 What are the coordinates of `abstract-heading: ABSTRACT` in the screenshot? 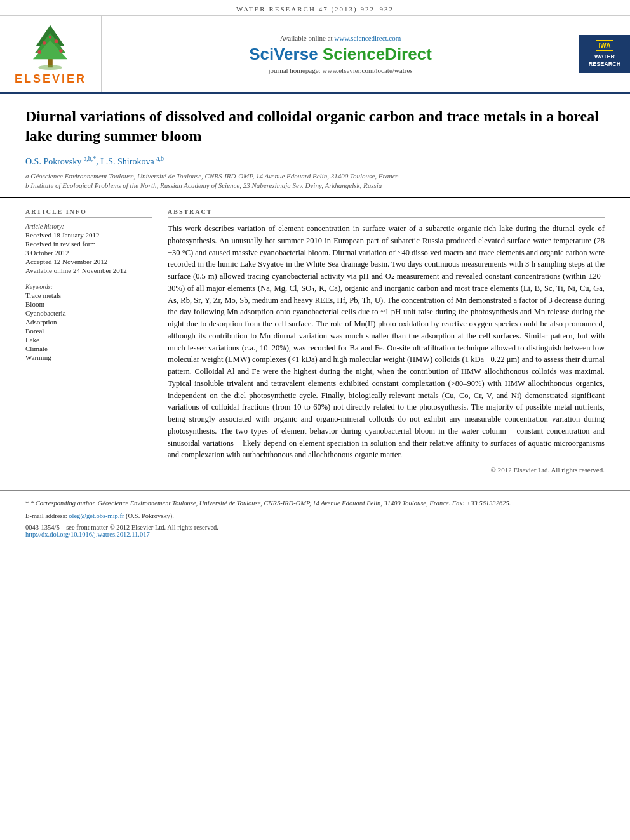 It's located at (386, 213).